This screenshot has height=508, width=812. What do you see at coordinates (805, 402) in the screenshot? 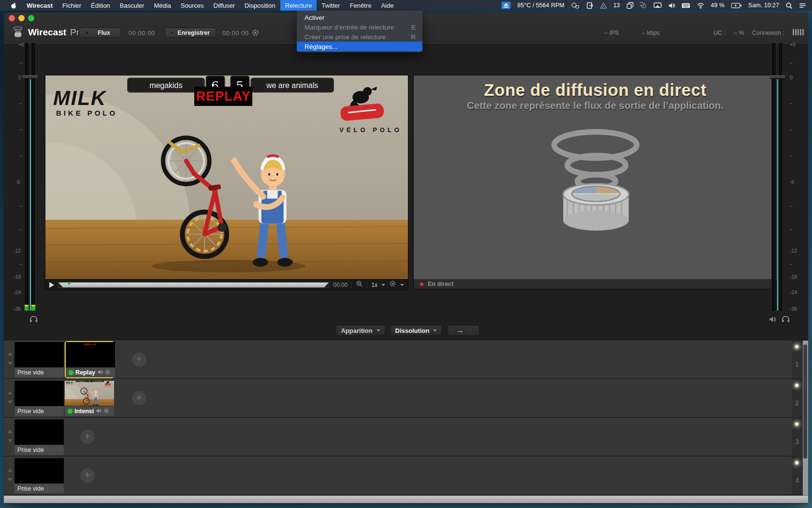
I see `scrollbar-thumb` at bounding box center [805, 402].